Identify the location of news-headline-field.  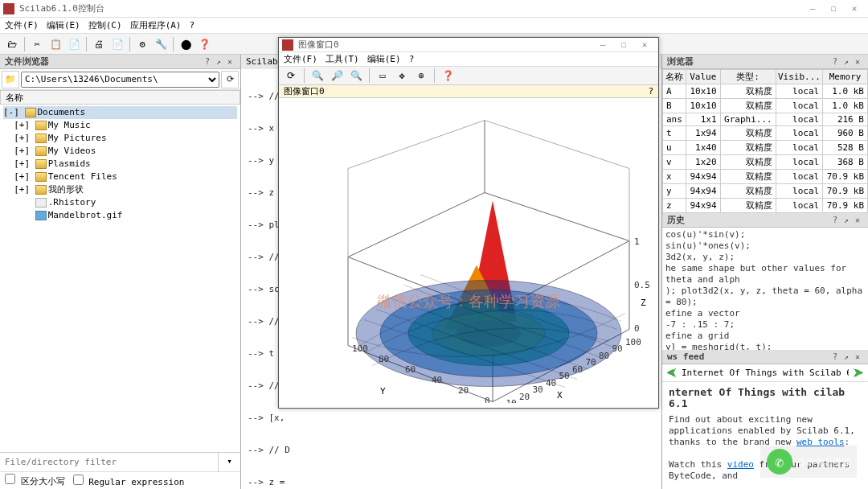
(765, 373).